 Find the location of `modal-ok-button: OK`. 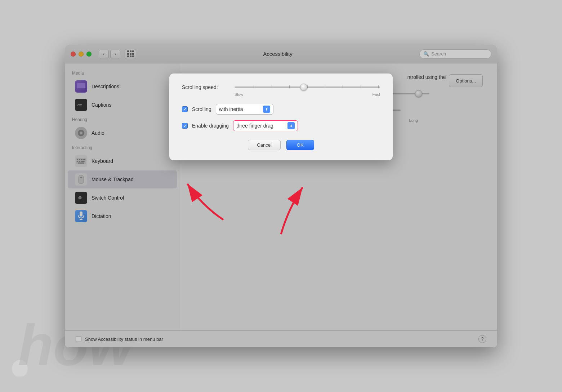

modal-ok-button: OK is located at coordinates (300, 145).